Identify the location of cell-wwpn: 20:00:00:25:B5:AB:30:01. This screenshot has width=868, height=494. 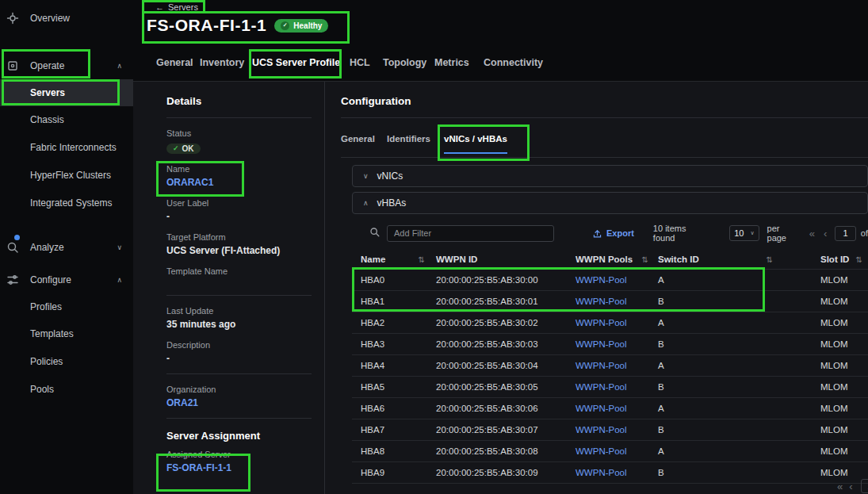
(506, 301).